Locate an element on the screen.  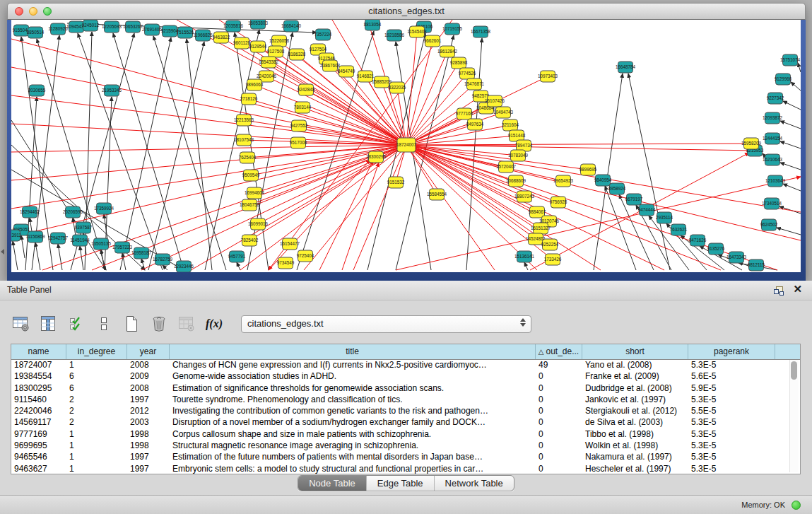
graph-node: 9756928 is located at coordinates (558, 202).